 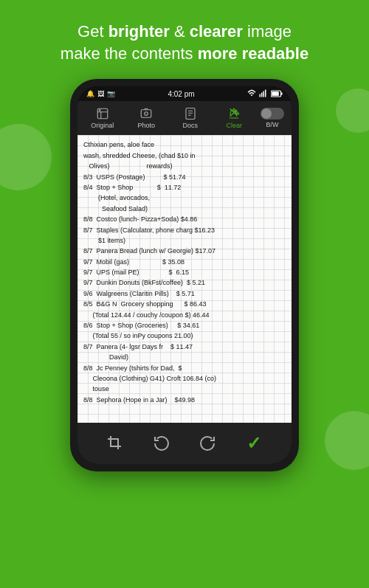 I want to click on original-icon, so click(x=103, y=114).